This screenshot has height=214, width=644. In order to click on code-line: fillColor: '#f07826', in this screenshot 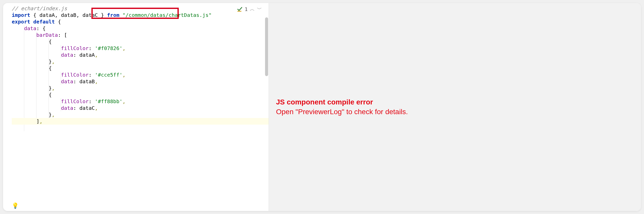, I will do `click(140, 48)`.